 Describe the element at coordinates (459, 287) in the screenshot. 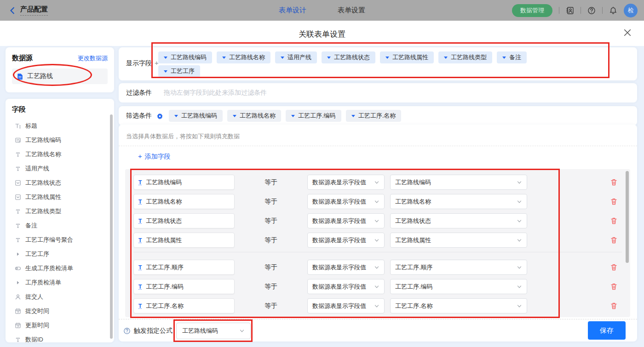

I see `target-select: 工艺工序.编码` at that location.